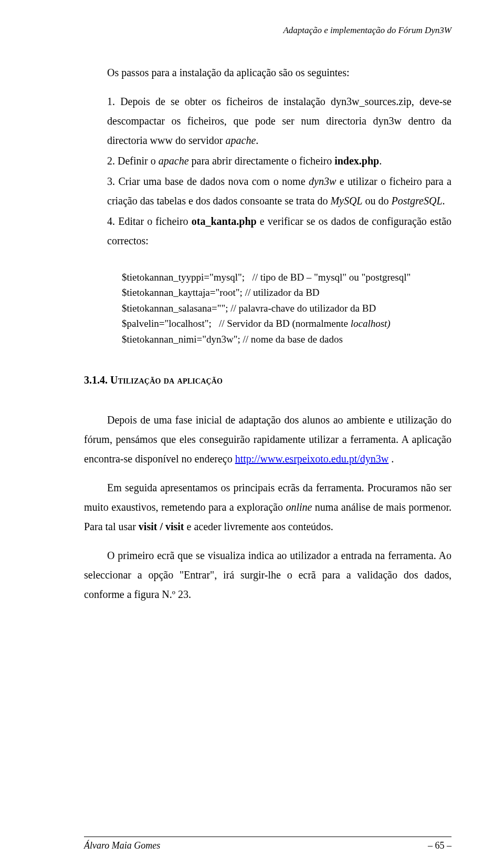 The image size is (504, 867). Describe the element at coordinates (303, 308) in the screenshot. I see `config-comment: // palavra-chave do utilizador da BD` at that location.